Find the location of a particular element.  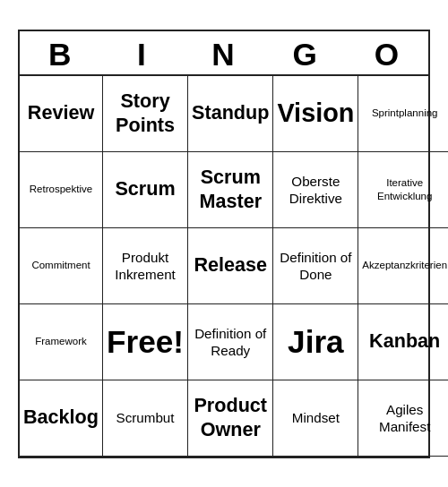

header-letter: O is located at coordinates (387, 55).